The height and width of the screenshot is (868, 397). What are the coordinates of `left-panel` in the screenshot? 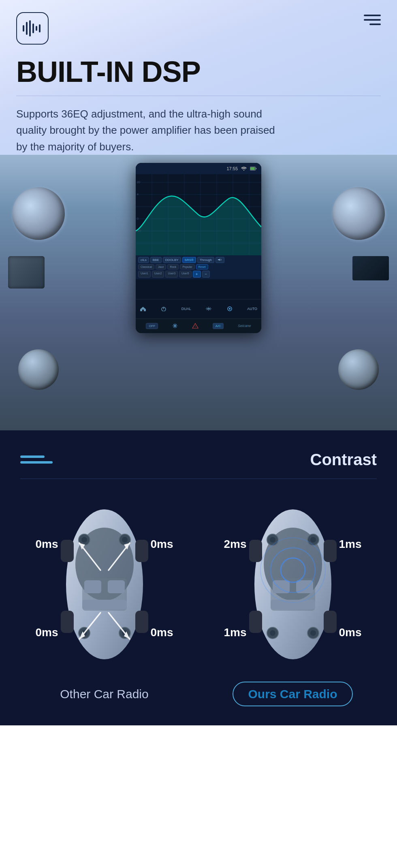 It's located at (26, 272).